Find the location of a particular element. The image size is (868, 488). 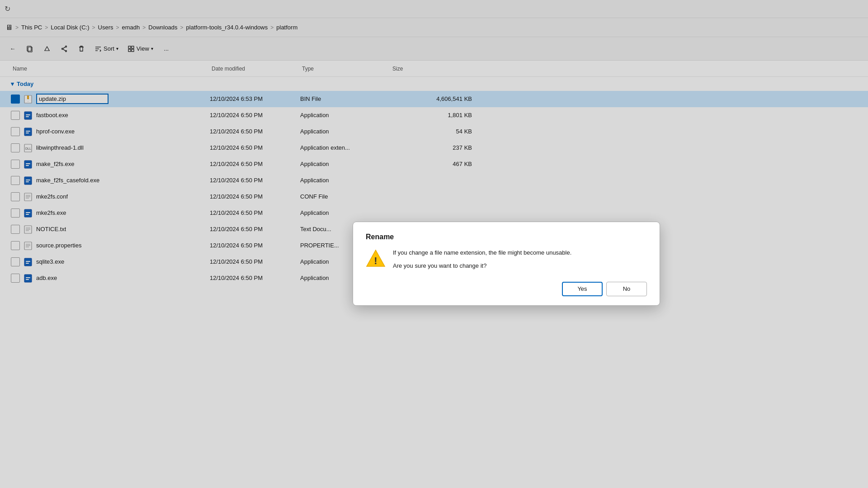

dialog-yes-button: Yes is located at coordinates (582, 289).